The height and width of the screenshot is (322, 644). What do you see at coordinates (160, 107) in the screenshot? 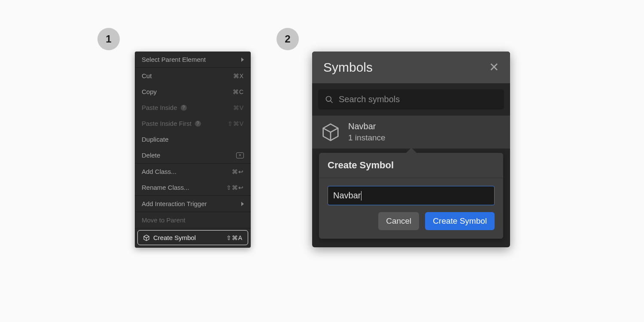
I see `menu-label: Paste Inside` at bounding box center [160, 107].